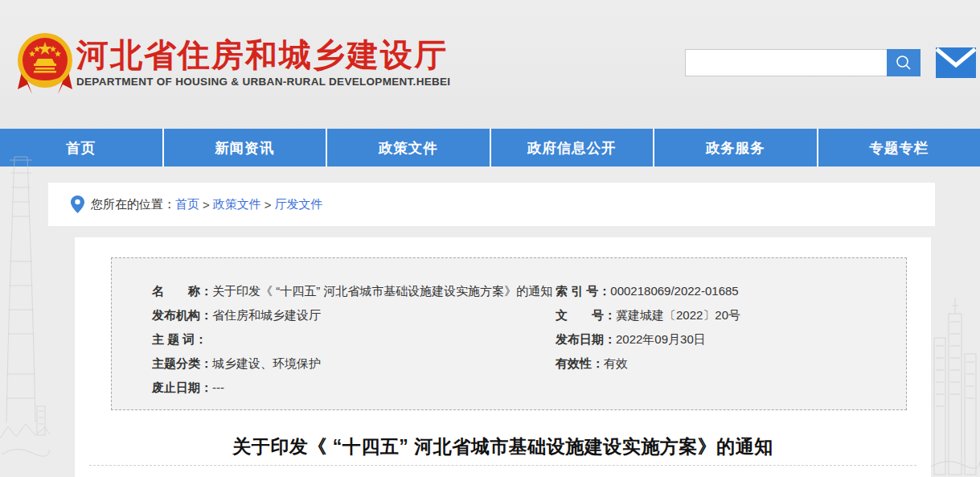 This screenshot has width=980, height=477. Describe the element at coordinates (583, 291) in the screenshot. I see `metadata-label: 索 引 号：` at that location.